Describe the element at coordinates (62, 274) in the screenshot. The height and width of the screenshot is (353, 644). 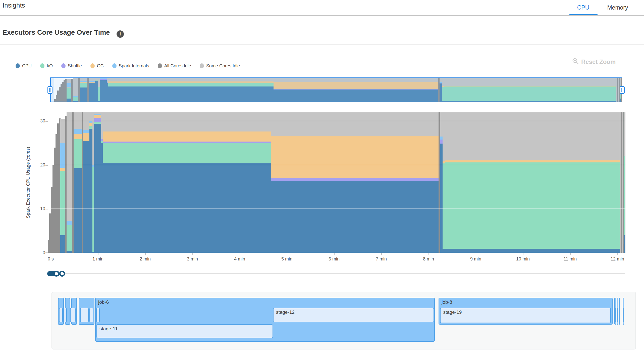
I see `range-slider-handle-right` at that location.